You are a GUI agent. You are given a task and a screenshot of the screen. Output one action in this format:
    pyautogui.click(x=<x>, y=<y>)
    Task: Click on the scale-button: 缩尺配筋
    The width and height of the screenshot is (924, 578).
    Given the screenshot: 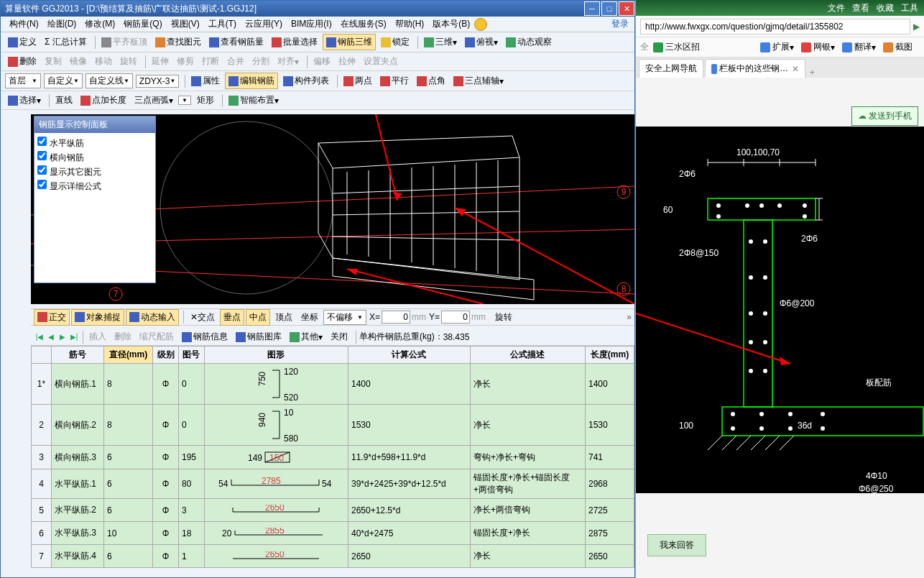 What is the action you would take?
    pyautogui.click(x=157, y=336)
    